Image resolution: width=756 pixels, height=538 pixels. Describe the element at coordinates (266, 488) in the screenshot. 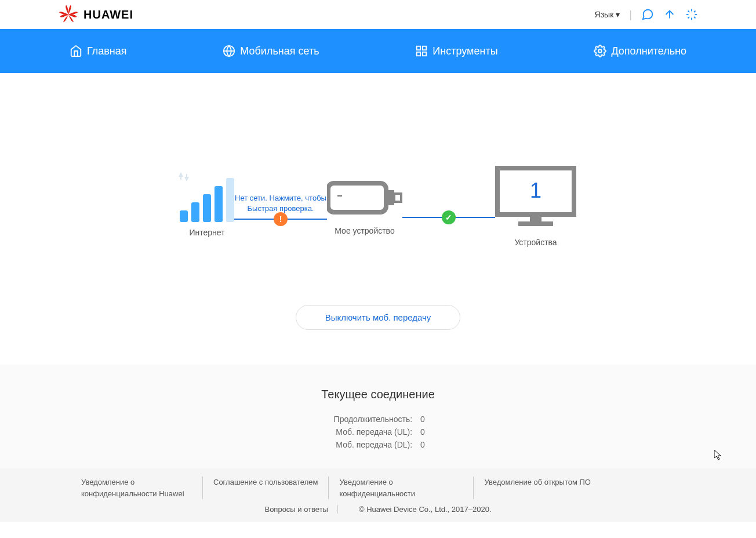

I see `footer-user-agreement: Соглашение с пользователем` at that location.